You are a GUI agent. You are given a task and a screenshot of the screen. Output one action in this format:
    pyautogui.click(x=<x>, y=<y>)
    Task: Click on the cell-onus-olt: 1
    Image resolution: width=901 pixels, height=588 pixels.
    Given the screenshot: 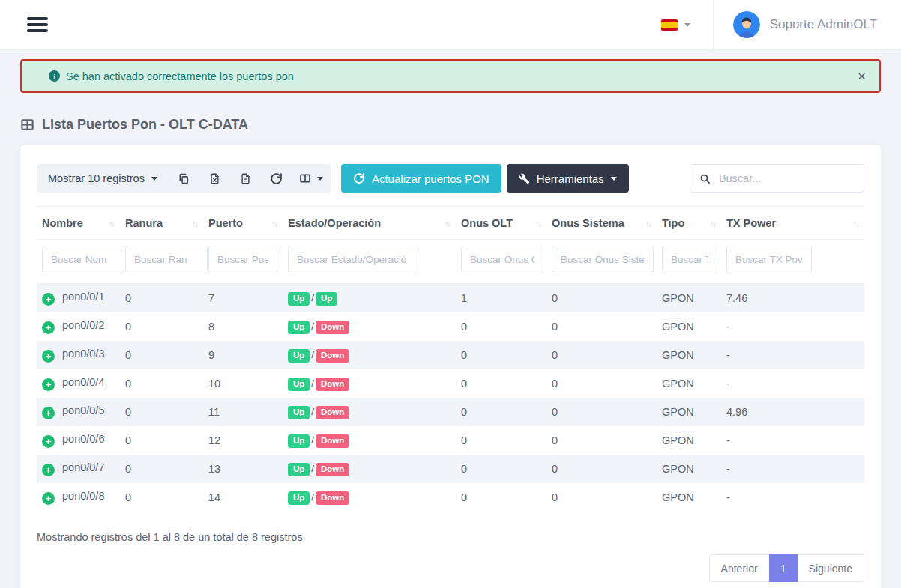 What is the action you would take?
    pyautogui.click(x=501, y=298)
    